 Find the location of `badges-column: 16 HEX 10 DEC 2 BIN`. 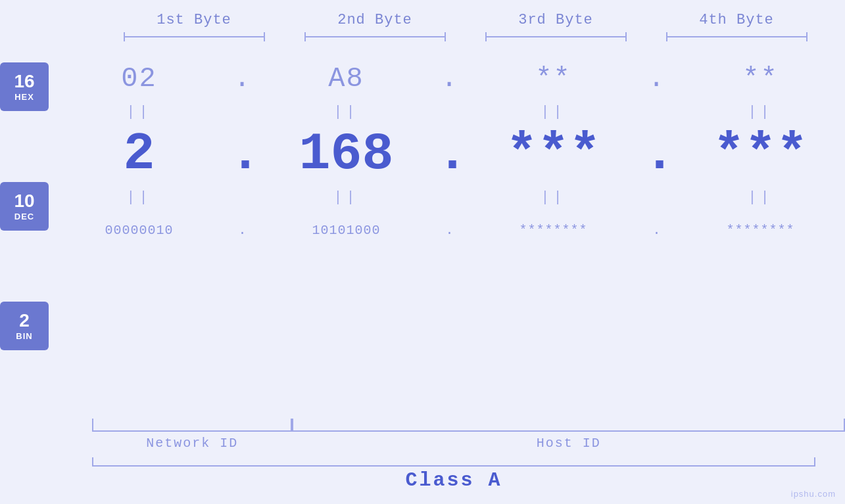

badges-column: 16 HEX 10 DEC 2 BIN is located at coordinates (24, 237).